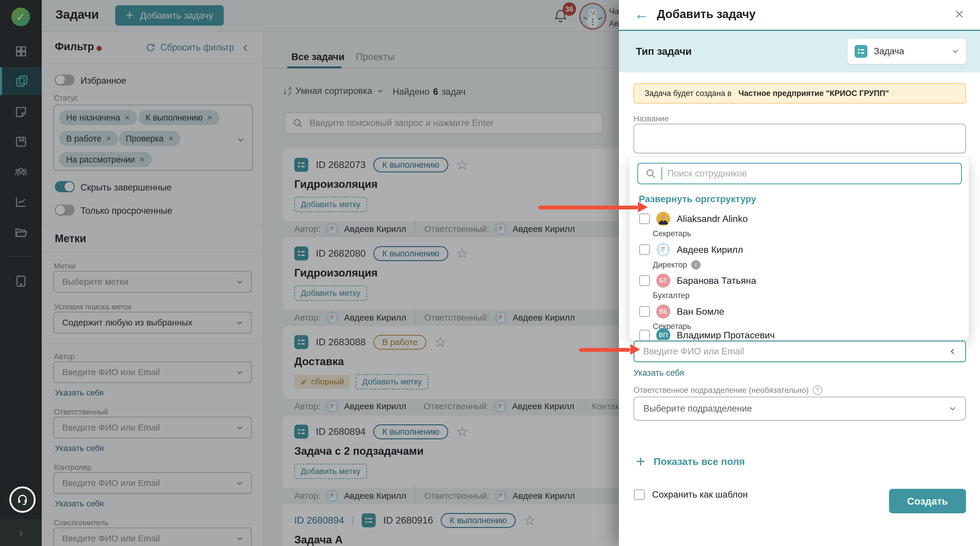 This screenshot has height=546, width=980. What do you see at coordinates (659, 373) in the screenshot?
I see `set-self-link: Указать себя` at bounding box center [659, 373].